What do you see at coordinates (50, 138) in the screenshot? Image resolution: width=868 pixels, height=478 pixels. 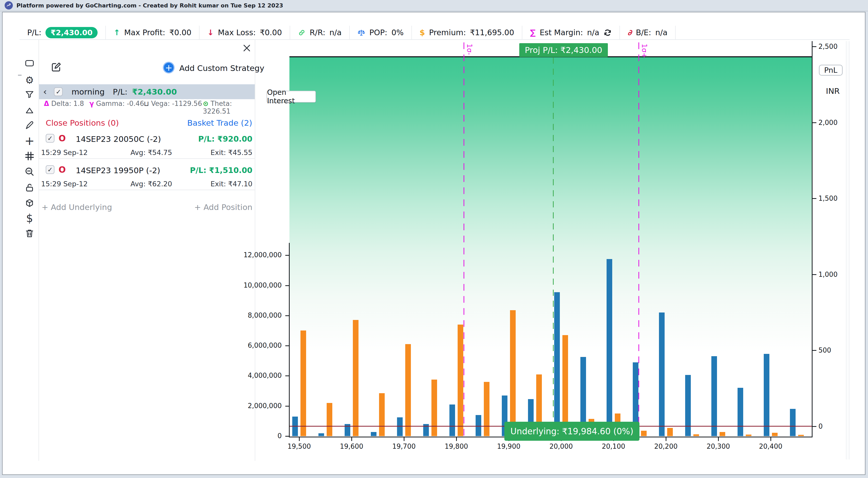 I see `position-1-checkbox: ✓` at bounding box center [50, 138].